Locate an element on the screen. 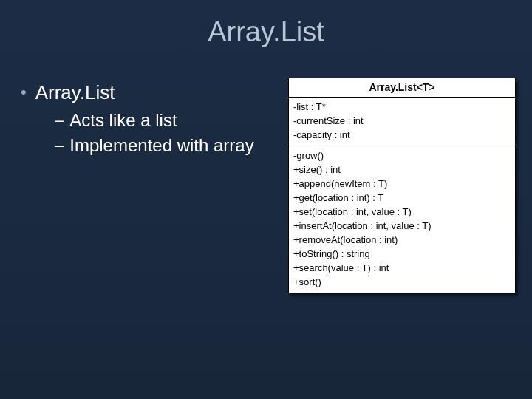  uml-operation: +insertAt(location : int, value : T) is located at coordinates (402, 226).